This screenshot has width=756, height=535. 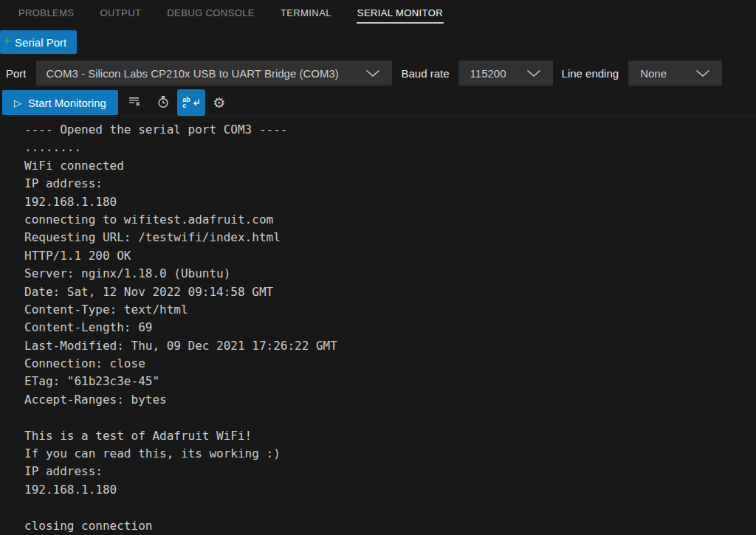 What do you see at coordinates (67, 103) in the screenshot?
I see `start-monitoring-label: Start Monitoring` at bounding box center [67, 103].